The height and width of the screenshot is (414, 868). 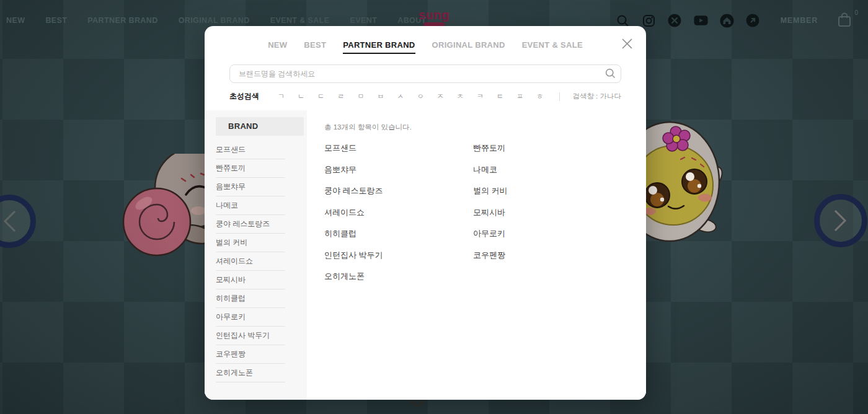 What do you see at coordinates (425, 40) in the screenshot?
I see `modal-tabs: NEWBESTPARTNER BRANDORIGINAL BRANDEVENT …` at bounding box center [425, 40].